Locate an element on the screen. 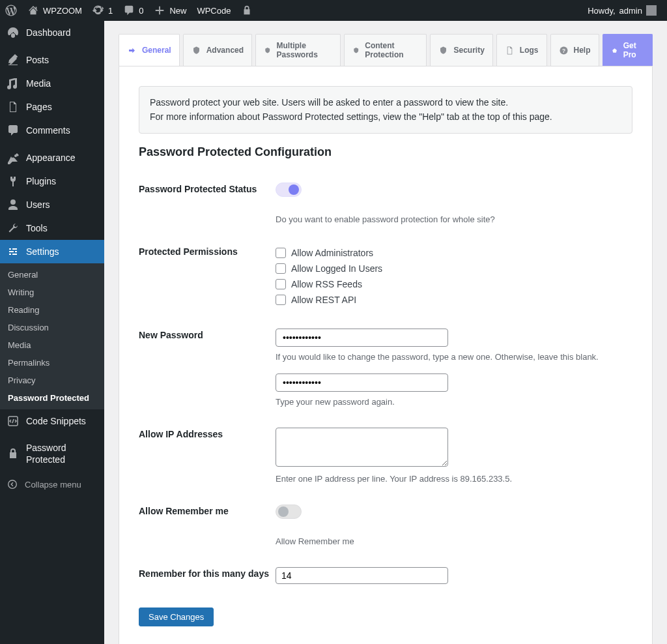 The width and height of the screenshot is (667, 644). menu-code-snippets: Code Snippets is located at coordinates (52, 421).